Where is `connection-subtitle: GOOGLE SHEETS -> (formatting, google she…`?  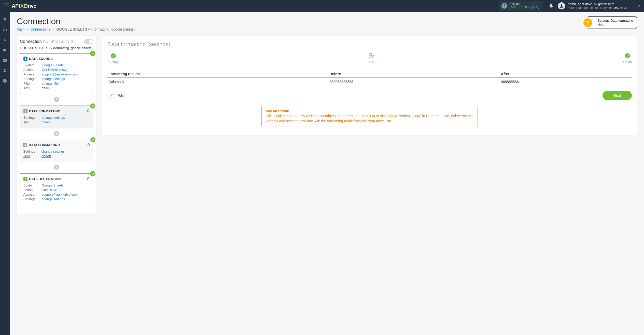 connection-subtitle: GOOGLE SHEETS -> (formatting, google she… is located at coordinates (57, 48).